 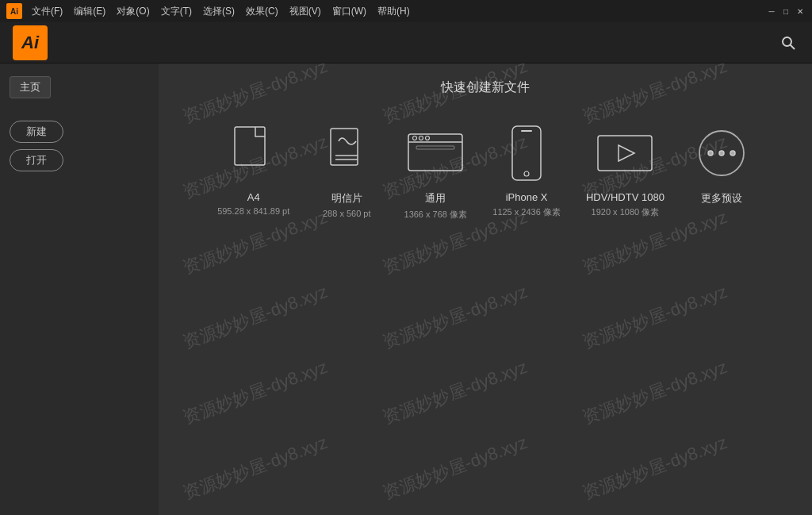 I want to click on close-button: ✕, so click(x=800, y=11).